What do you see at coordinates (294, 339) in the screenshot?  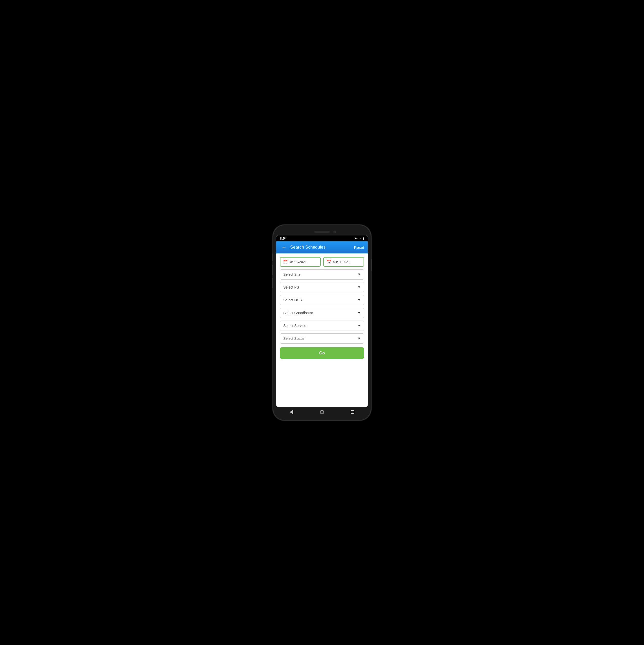 I see `select-status-label: Select Status` at bounding box center [294, 339].